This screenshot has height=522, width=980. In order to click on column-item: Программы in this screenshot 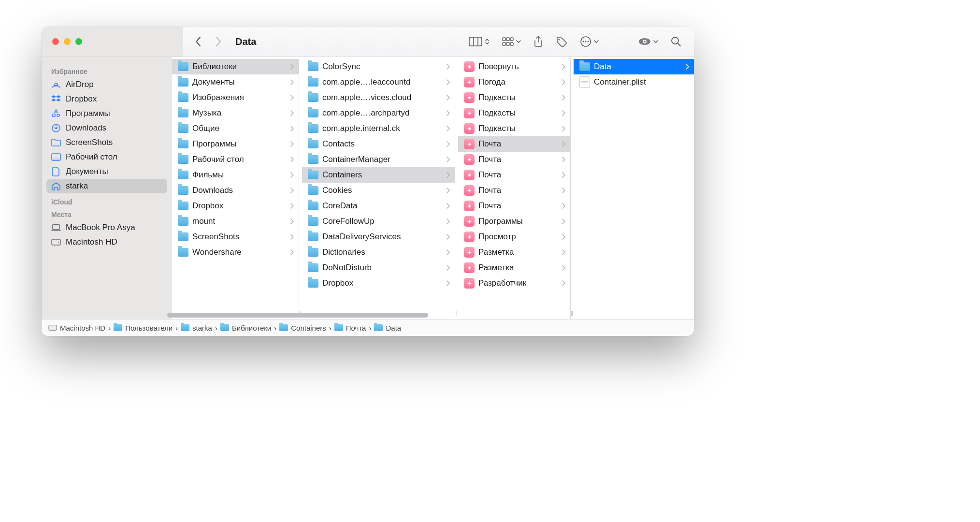, I will do `click(235, 144)`.